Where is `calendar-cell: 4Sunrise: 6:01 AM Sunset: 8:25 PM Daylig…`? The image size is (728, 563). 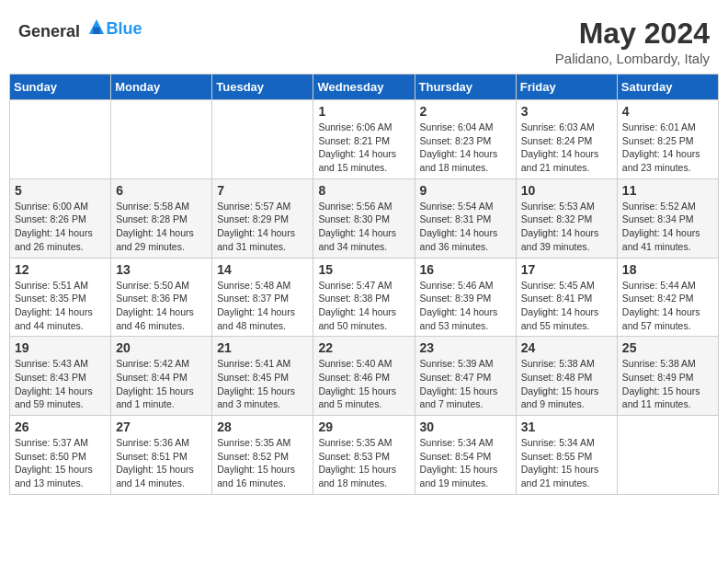 calendar-cell: 4Sunrise: 6:01 AM Sunset: 8:25 PM Daylig… is located at coordinates (667, 140).